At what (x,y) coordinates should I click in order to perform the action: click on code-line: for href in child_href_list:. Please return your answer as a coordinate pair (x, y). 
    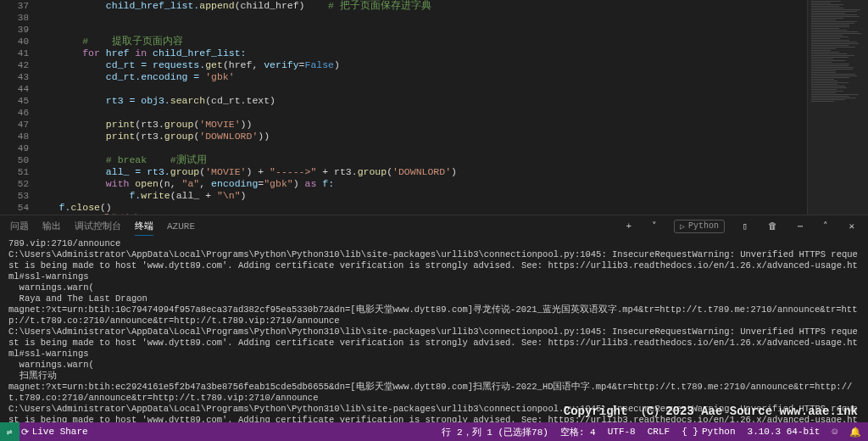
    Looking at the image, I should click on (421, 53).